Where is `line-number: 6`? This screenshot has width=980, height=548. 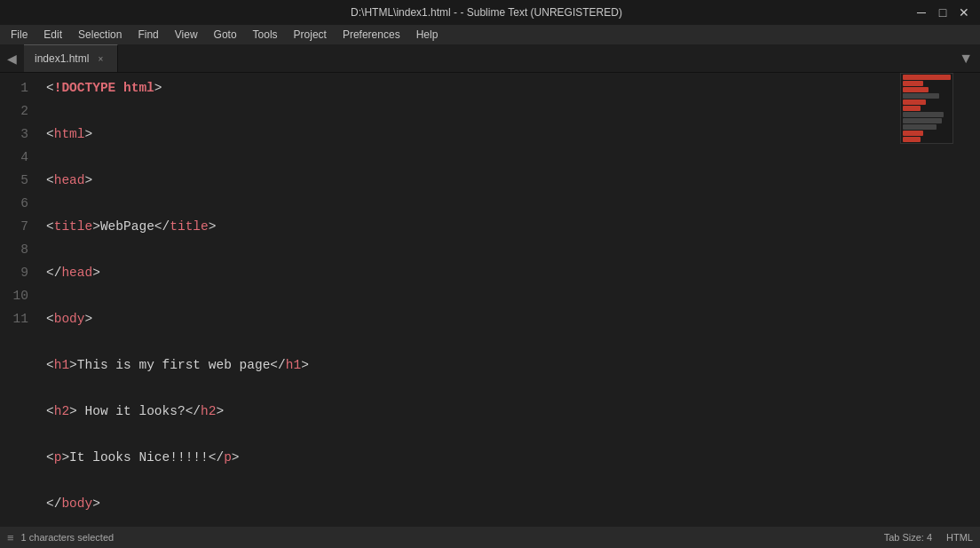 line-number: 6 is located at coordinates (14, 203).